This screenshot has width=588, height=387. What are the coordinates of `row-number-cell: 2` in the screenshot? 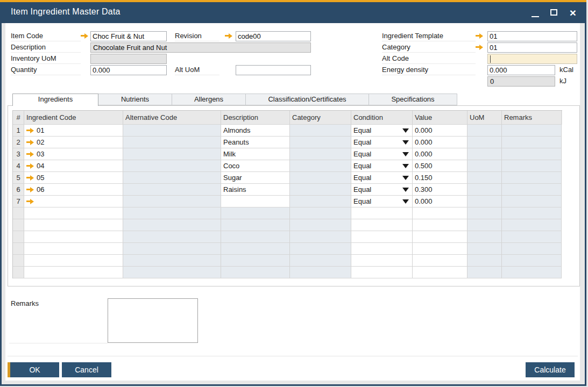 It's located at (18, 142).